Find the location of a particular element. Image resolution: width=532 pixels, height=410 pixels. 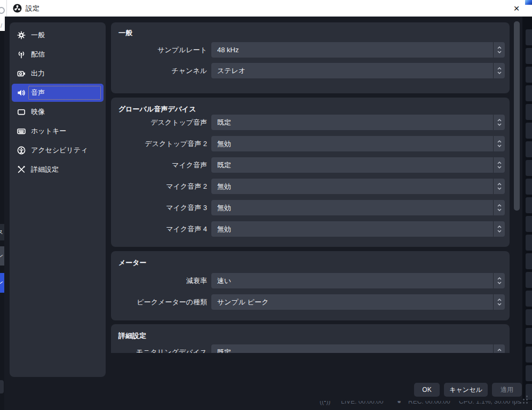

sidebar-item-hotkeys: ホットキー is located at coordinates (58, 131).